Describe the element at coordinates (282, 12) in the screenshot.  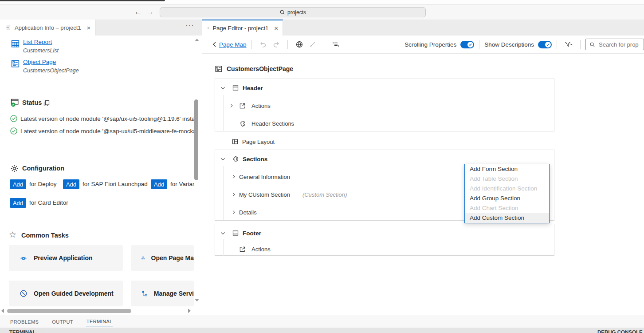
I see `search-icon` at that location.